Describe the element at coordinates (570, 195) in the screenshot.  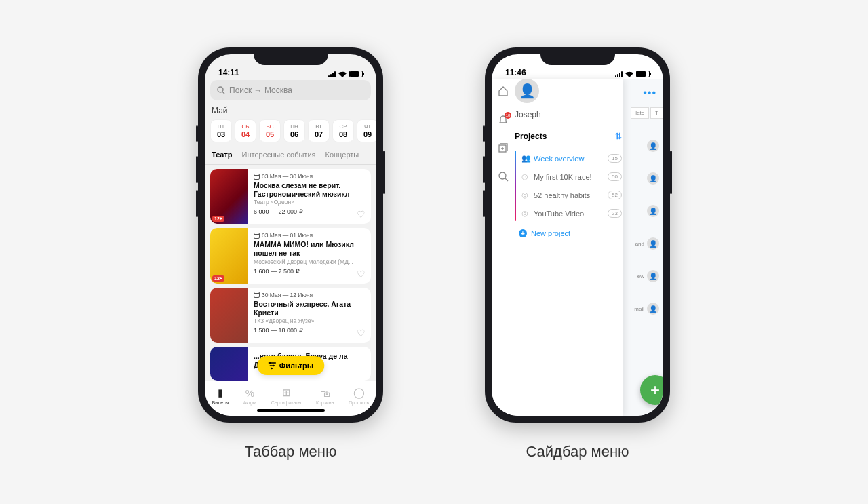
I see `project-item: ◎52 healthy habits52` at that location.